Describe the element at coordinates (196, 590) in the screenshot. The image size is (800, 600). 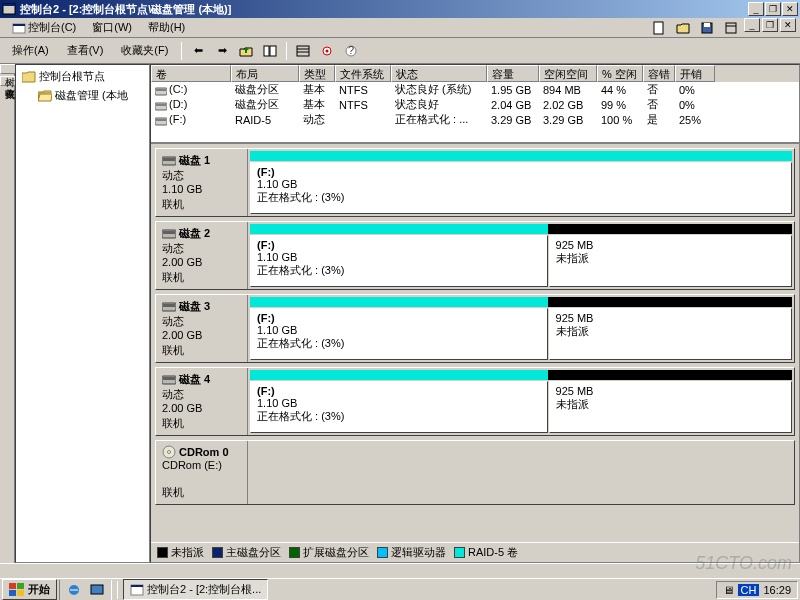
I see `taskbar-task: 控制台2 - [2:控制台根...` at that location.